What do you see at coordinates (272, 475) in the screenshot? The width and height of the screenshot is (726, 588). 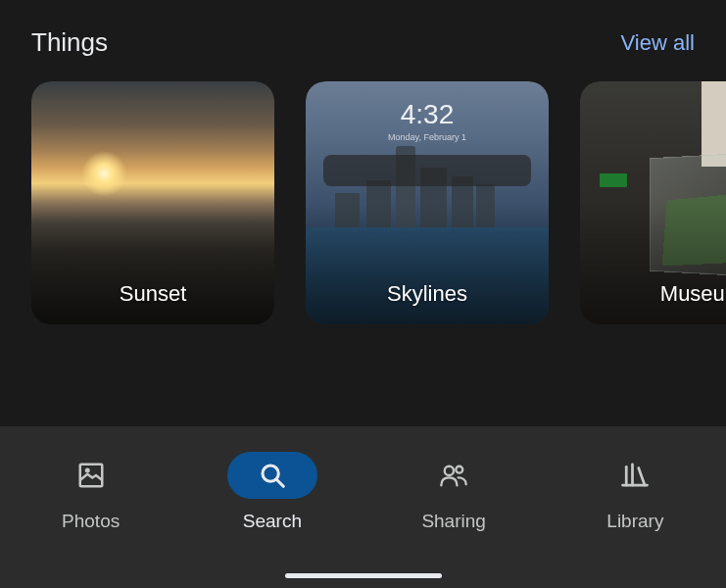 I see `search-icon` at bounding box center [272, 475].